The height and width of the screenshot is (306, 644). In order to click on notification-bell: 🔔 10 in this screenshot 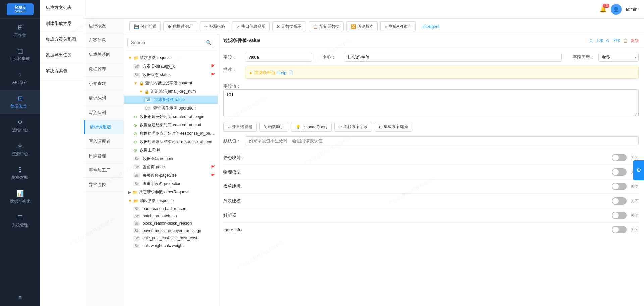, I will do `click(603, 9)`.